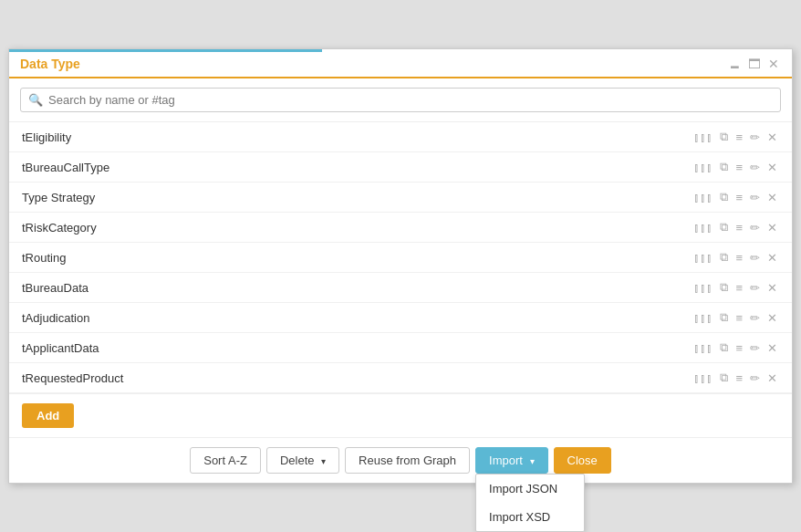  What do you see at coordinates (36, 100) in the screenshot?
I see `search-icon: 🔍` at bounding box center [36, 100].